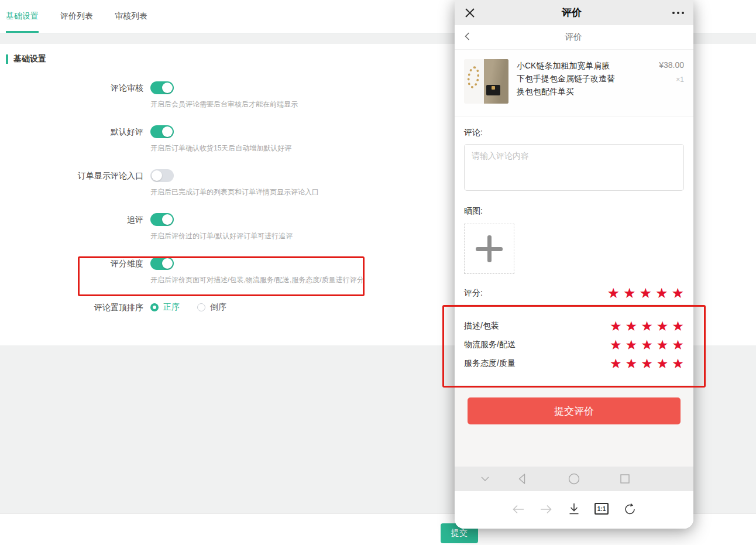 This screenshot has width=756, height=545. I want to click on tab-review-list: 评价列表, so click(77, 16).